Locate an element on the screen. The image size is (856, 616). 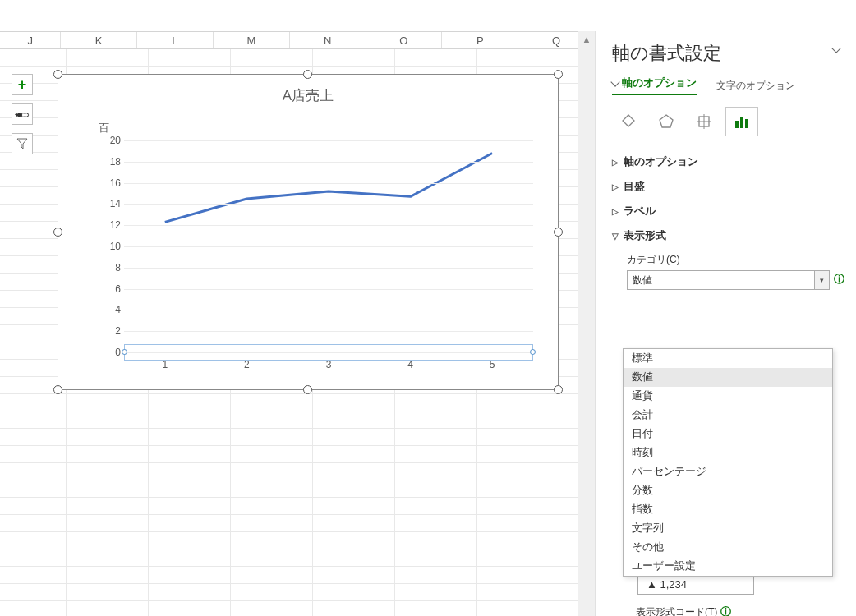
dropdown-item: パーセンテージ is located at coordinates (728, 471).